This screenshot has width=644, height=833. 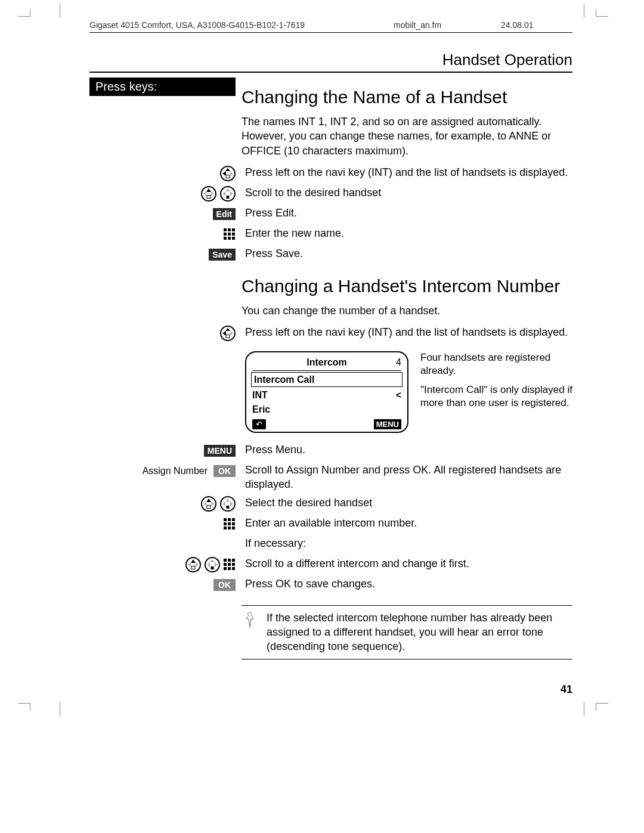 What do you see at coordinates (407, 97) in the screenshot?
I see `topic1-title: Changing the Name of a Handset` at bounding box center [407, 97].